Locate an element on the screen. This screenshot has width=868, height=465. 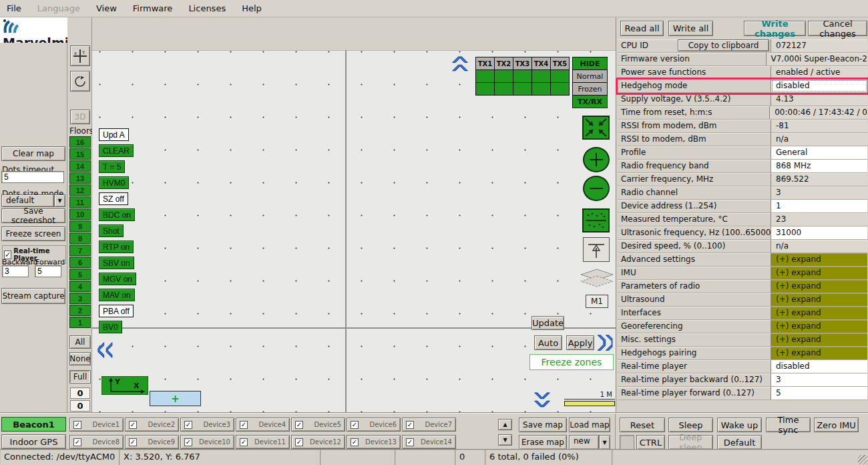
devices-scroll-up-button: ▲ is located at coordinates (505, 425).